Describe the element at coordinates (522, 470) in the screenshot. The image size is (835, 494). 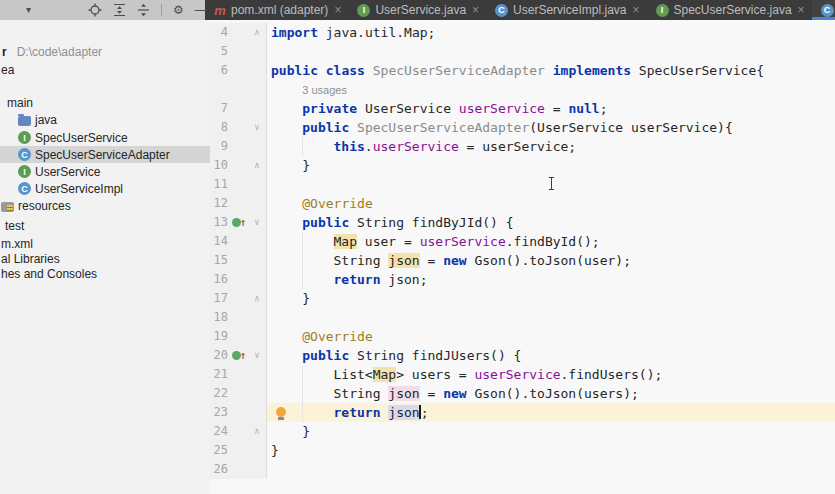
I see `code-line-26: 26` at that location.